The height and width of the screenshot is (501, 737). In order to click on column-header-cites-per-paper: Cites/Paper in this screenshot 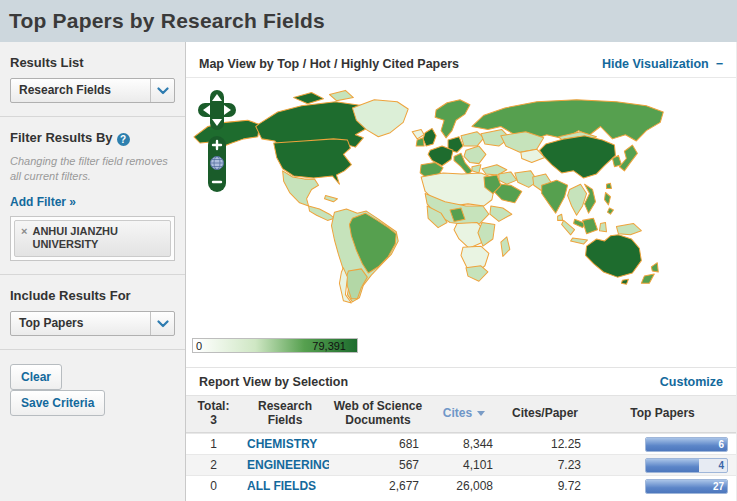, I will do `click(545, 414)`.